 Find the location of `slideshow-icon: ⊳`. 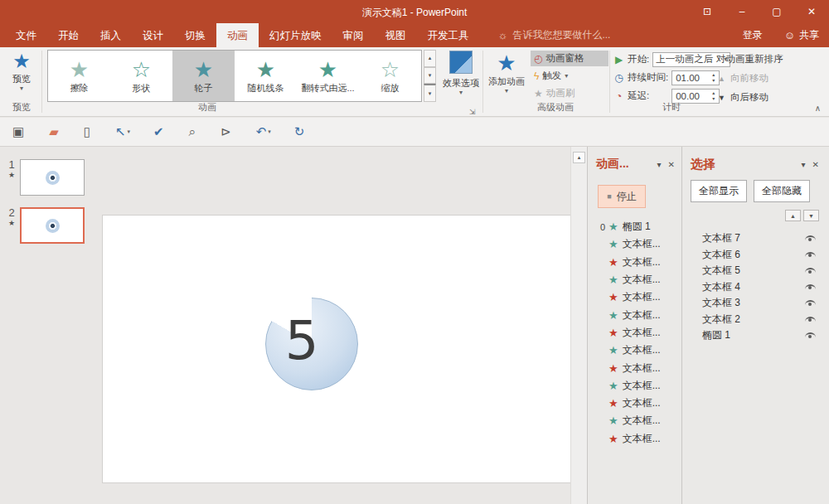

slideshow-icon: ⊳ is located at coordinates (227, 132).